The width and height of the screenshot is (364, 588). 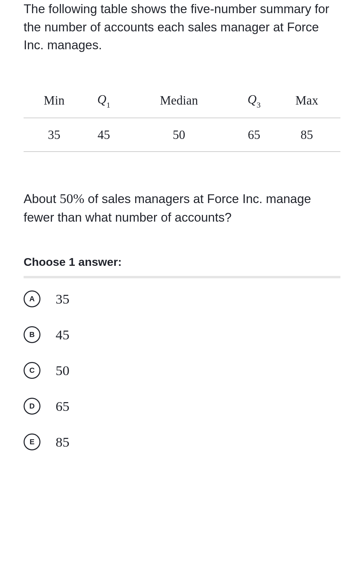 What do you see at coordinates (182, 262) in the screenshot?
I see `choose-answer-label: Choose 1 answer:` at bounding box center [182, 262].